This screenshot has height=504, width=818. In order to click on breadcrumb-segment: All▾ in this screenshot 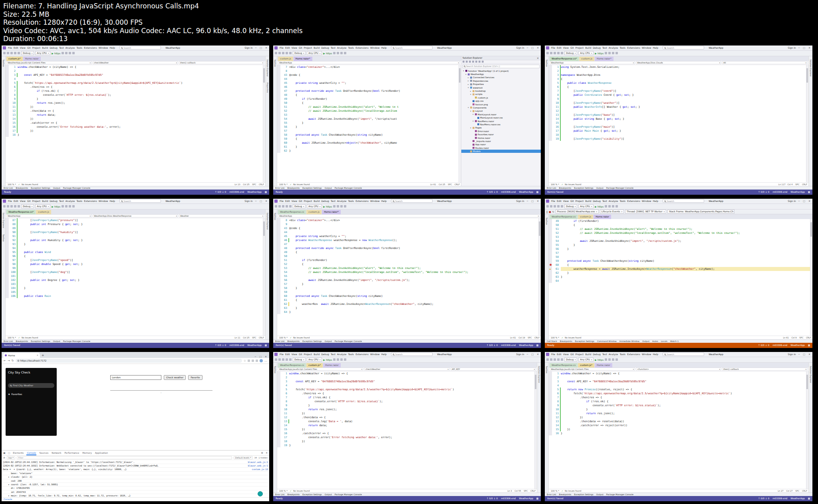, I will do `click(765, 63)`.